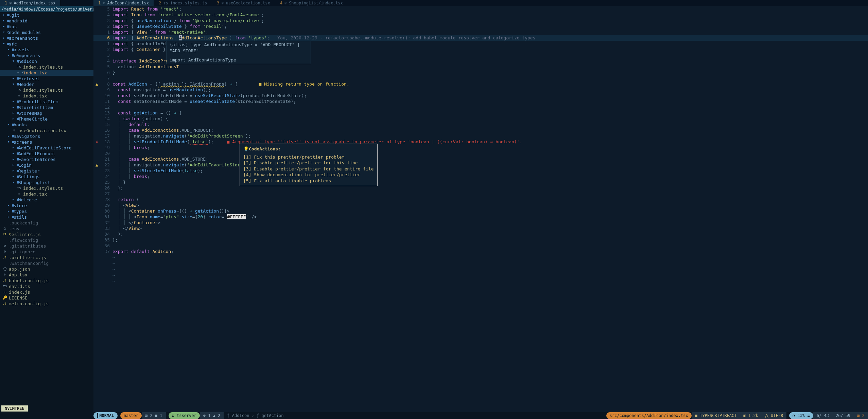  Describe the element at coordinates (47, 177) in the screenshot. I see `tree-item: ▸ ■Settings` at that location.